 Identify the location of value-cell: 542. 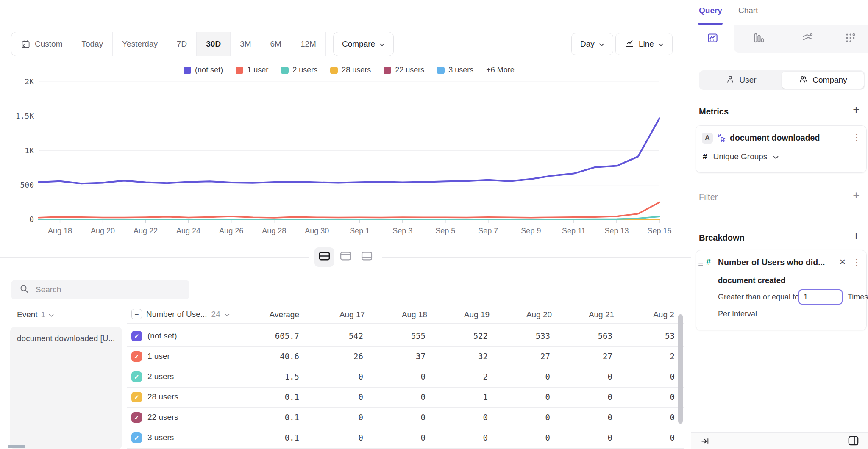
(338, 336).